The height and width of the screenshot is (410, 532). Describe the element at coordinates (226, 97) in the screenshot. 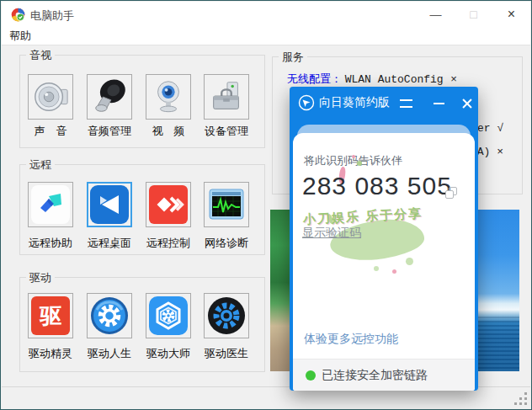

I see `toolbox-icon` at that location.